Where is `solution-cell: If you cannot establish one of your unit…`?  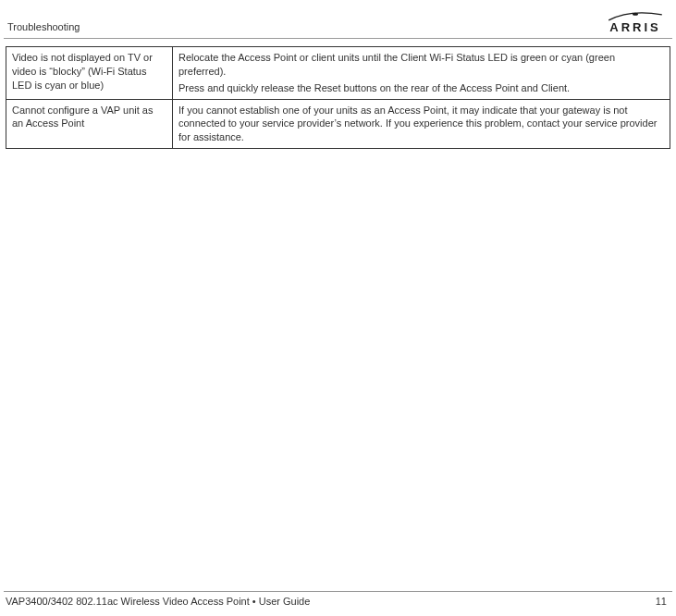
solution-cell: If you cannot establish one of your unit… is located at coordinates (422, 124).